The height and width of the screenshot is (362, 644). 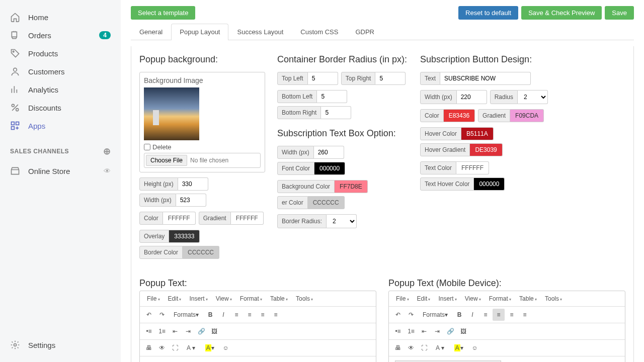 What do you see at coordinates (191, 200) in the screenshot?
I see `width-input` at bounding box center [191, 200].